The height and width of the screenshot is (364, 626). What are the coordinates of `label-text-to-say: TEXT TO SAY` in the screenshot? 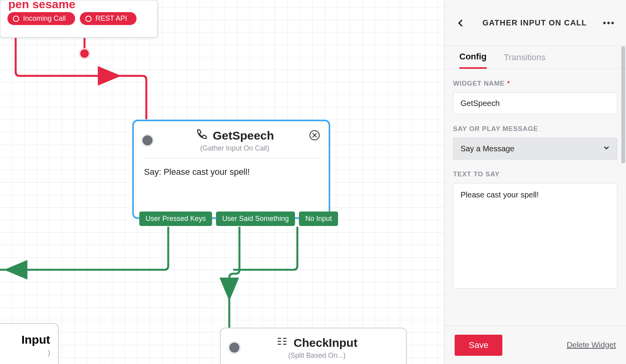 It's located at (535, 174).